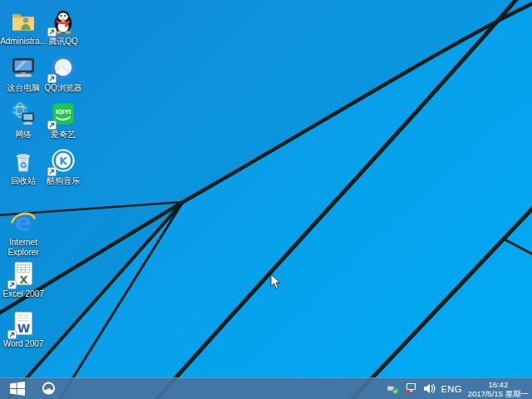 Image resolution: width=532 pixels, height=399 pixels. What do you see at coordinates (452, 389) in the screenshot?
I see `language-indicator: ENG` at bounding box center [452, 389].